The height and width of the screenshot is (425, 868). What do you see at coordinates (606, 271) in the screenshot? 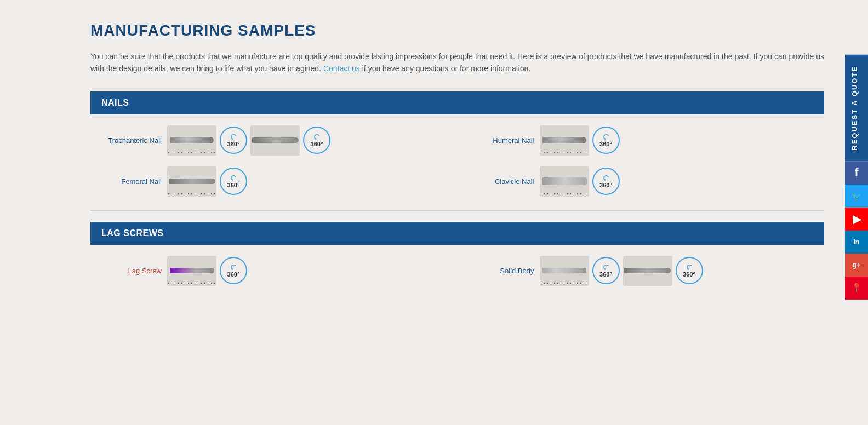
I see `solid-body-360-btn1: 360°` at bounding box center [606, 271].